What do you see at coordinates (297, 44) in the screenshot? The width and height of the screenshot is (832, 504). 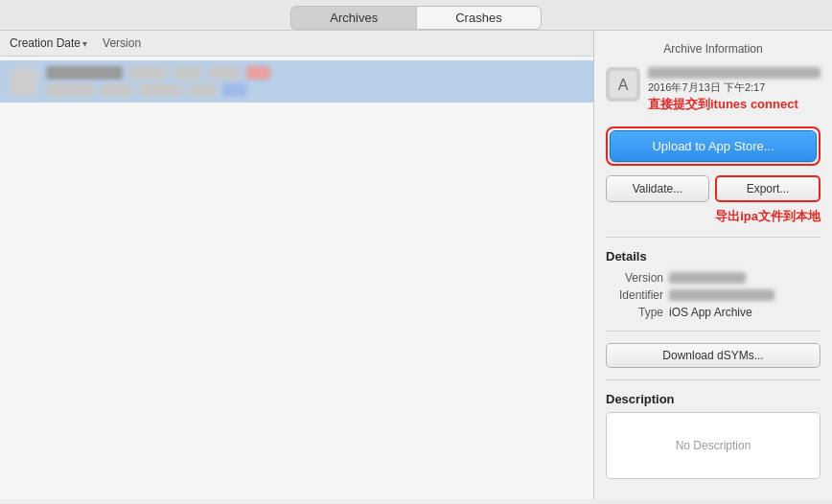 I see `list-header: Creation Date ▾ Version` at bounding box center [297, 44].